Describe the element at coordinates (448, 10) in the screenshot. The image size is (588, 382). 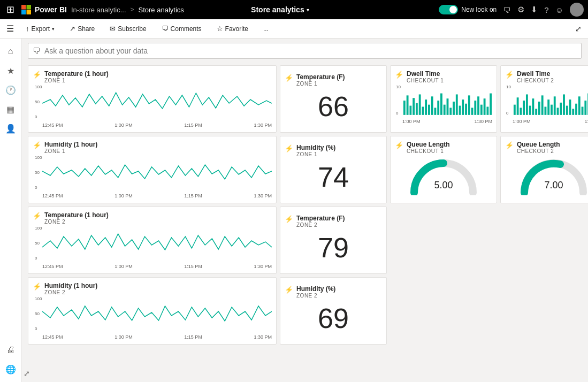
I see `toggle-switch` at that location.